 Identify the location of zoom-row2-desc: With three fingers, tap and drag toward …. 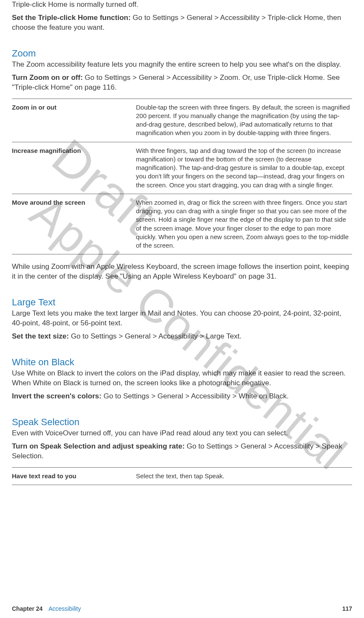
(244, 168).